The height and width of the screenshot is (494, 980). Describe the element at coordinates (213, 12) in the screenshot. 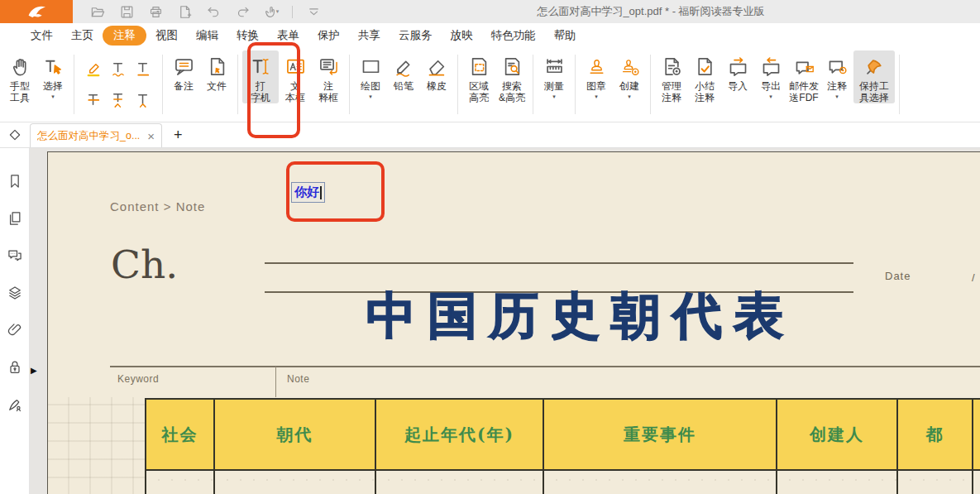

I see `undo-button` at that location.